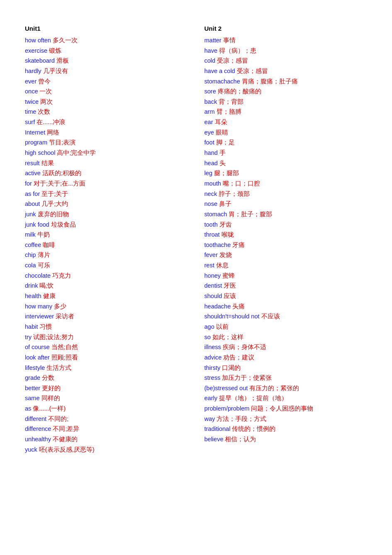 Image resolution: width=392 pixels, height=555 pixels. What do you see at coordinates (286, 41) in the screenshot?
I see `list-item: matter 事情` at bounding box center [286, 41].